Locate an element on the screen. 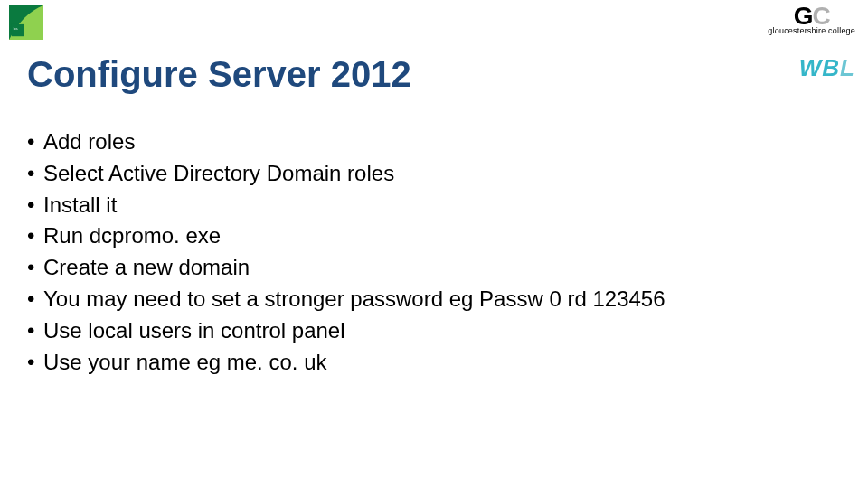 The image size is (868, 488). bullet-text: Add roles is located at coordinates (89, 143).